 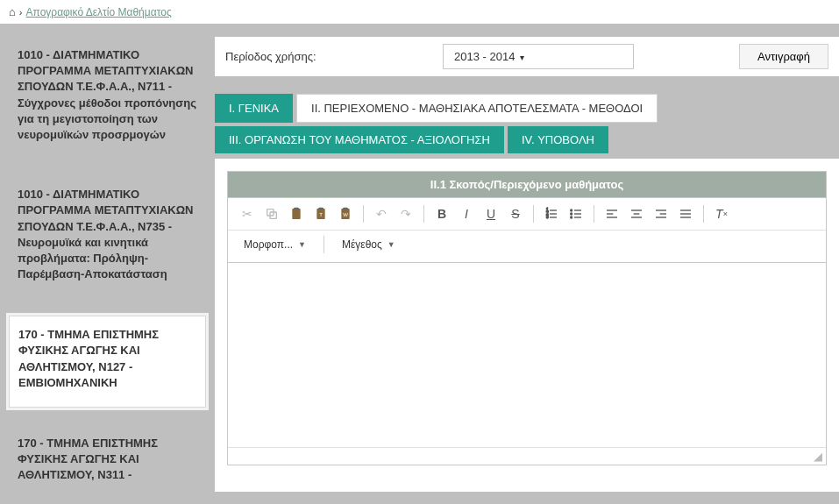 What do you see at coordinates (368, 245) in the screenshot?
I see `size-select: Μέγεθος ▼` at bounding box center [368, 245].